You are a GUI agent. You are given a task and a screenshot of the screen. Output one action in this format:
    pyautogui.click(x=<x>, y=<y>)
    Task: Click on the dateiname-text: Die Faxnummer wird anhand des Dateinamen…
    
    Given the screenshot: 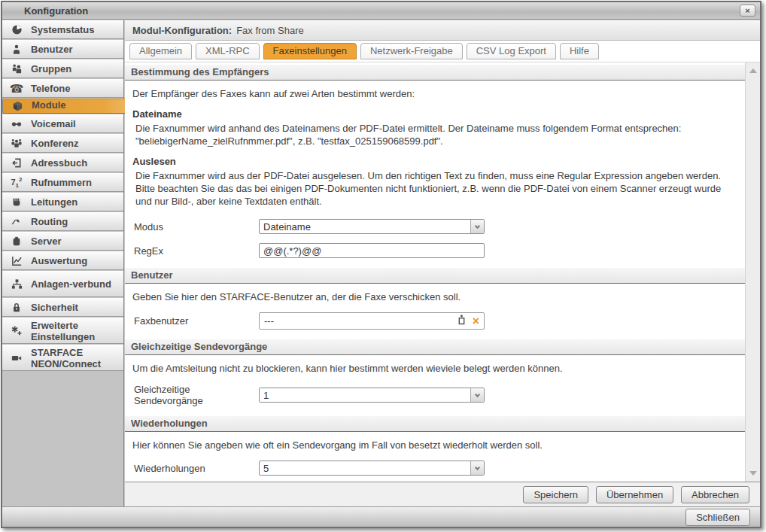 What is the action you would take?
    pyautogui.click(x=437, y=135)
    